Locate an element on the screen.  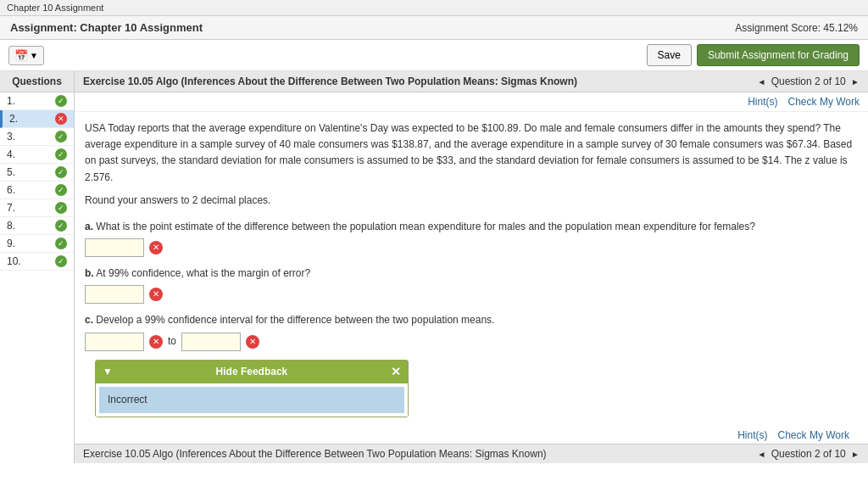
round-note: Round your answers to 2 decimal places. is located at coordinates (471, 200).